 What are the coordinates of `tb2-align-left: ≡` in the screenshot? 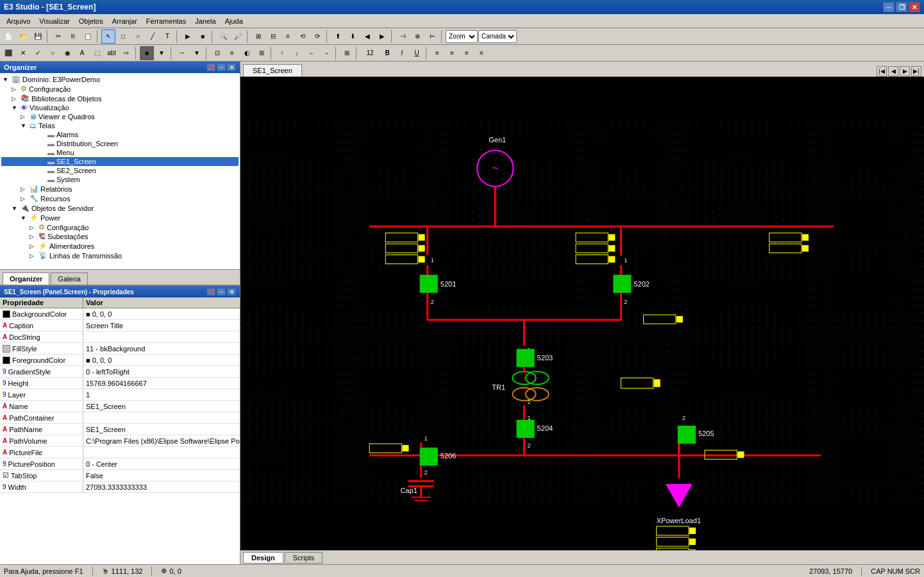 It's located at (437, 53).